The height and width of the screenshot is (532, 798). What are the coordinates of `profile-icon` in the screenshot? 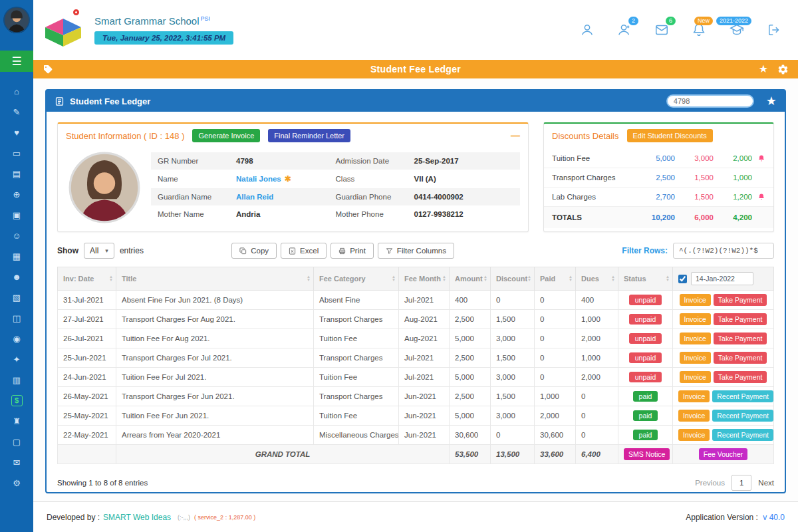 It's located at (587, 30).